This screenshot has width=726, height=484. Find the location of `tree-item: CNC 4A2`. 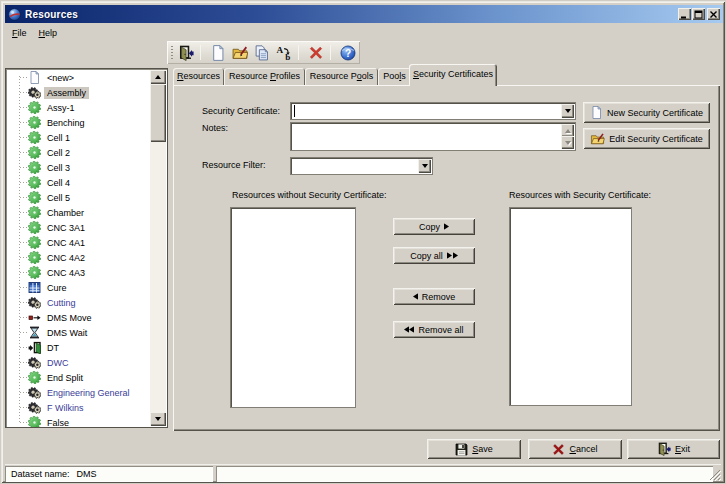

tree-item: CNC 4A2 is located at coordinates (78, 258).